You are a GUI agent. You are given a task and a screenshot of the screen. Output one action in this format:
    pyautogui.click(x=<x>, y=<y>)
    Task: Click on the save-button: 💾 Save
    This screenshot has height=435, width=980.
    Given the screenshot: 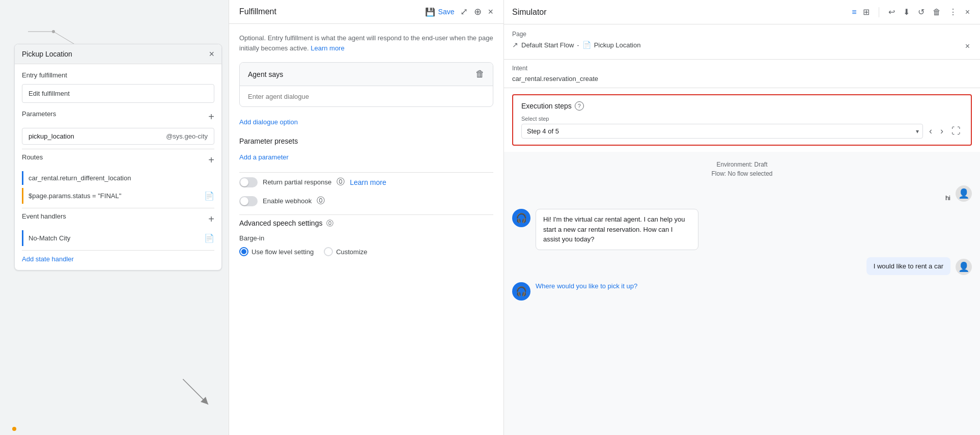 What is the action you would take?
    pyautogui.click(x=440, y=12)
    